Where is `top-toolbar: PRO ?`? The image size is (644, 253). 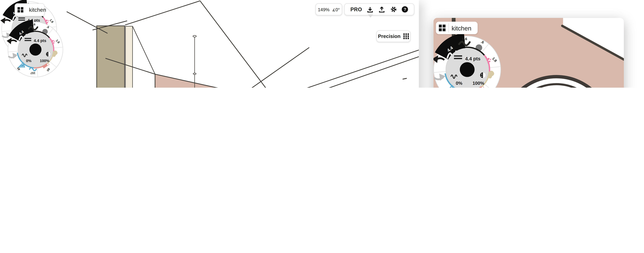 top-toolbar: PRO ? is located at coordinates (379, 10).